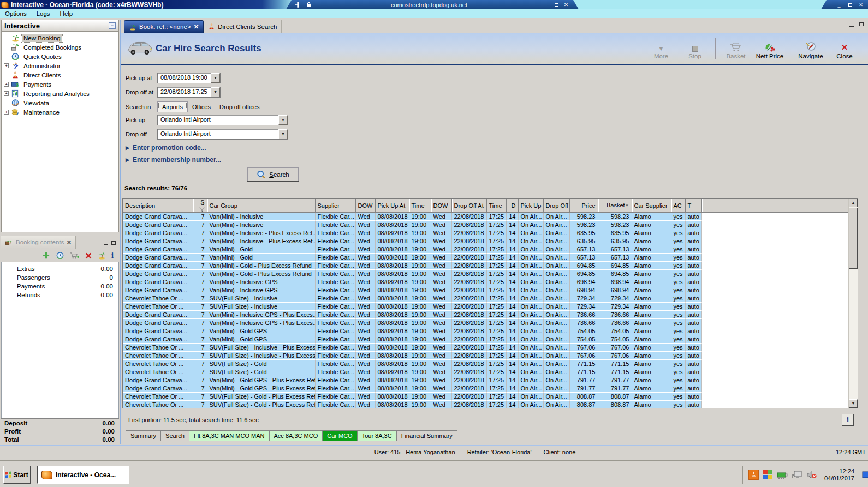 The height and width of the screenshot is (487, 868). Describe the element at coordinates (60, 75) in the screenshot. I see `sidebar-item-direct-clients: Direct Clients` at that location.